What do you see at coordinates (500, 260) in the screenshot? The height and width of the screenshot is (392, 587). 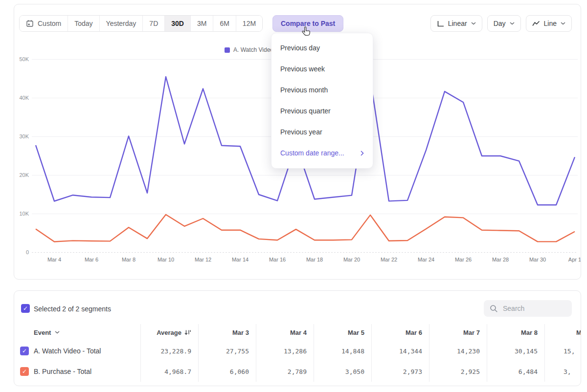 I see `x-tick-label: Mar 28` at bounding box center [500, 260].